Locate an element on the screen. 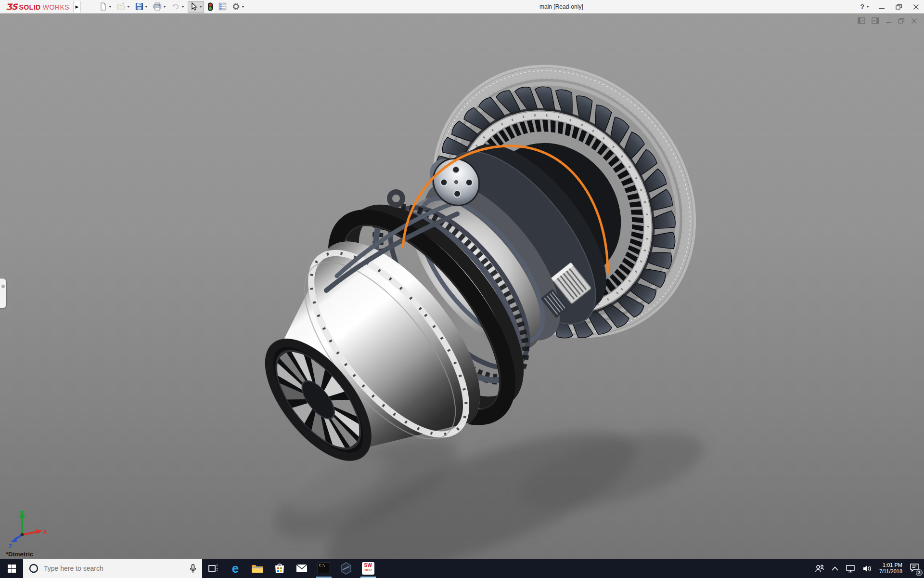  close-button is located at coordinates (916, 7).